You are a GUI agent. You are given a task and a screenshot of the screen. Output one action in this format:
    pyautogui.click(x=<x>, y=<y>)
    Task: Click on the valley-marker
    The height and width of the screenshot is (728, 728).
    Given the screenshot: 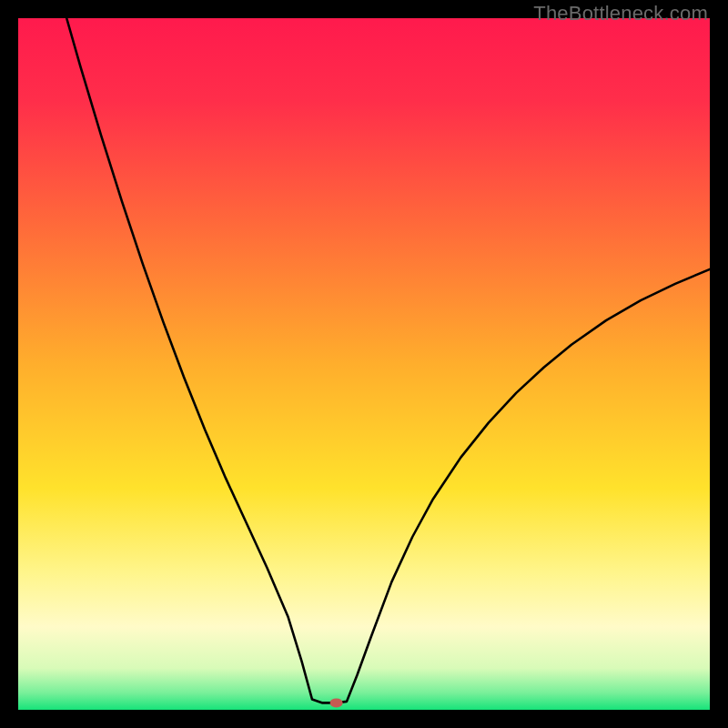 What is the action you would take?
    pyautogui.click(x=337, y=703)
    